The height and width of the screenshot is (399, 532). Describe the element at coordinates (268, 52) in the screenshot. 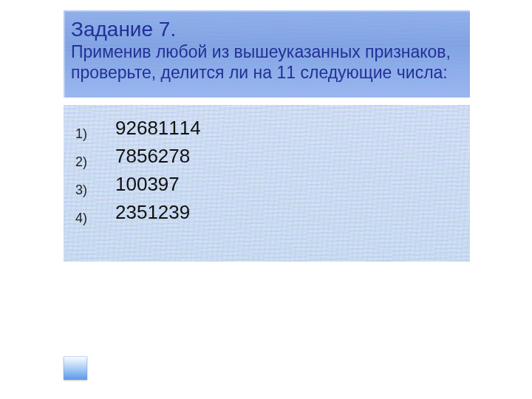

I see `task-subtitle-line1: Применив любой из вышеуказанных признако…` at that location.